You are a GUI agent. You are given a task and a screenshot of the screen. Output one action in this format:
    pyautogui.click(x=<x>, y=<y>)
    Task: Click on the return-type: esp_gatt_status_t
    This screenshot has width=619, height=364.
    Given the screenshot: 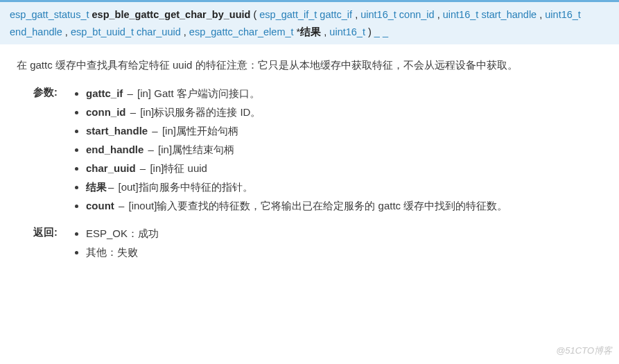 What is the action you would take?
    pyautogui.click(x=49, y=15)
    